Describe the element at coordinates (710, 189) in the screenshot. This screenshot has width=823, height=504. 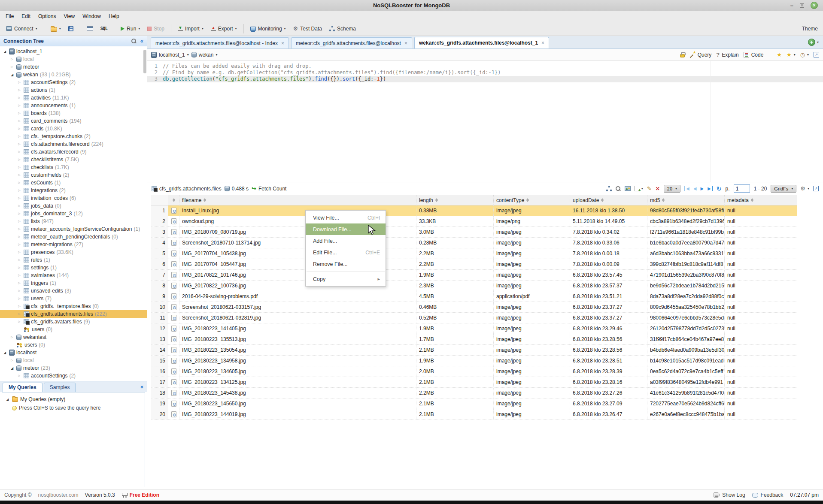
I see `last-page-button: ▶` at that location.